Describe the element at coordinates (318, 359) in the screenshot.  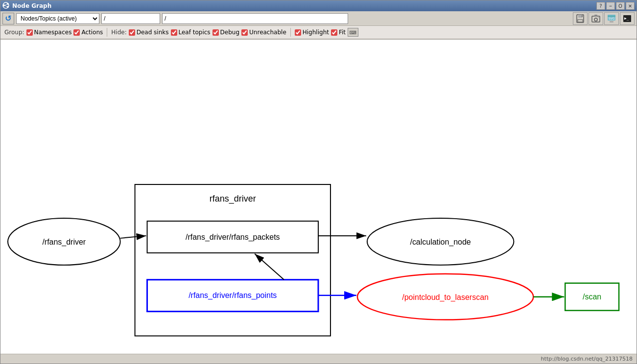
I see `status-bar: http://blog.csdn.net/qq_21317518` at that location.